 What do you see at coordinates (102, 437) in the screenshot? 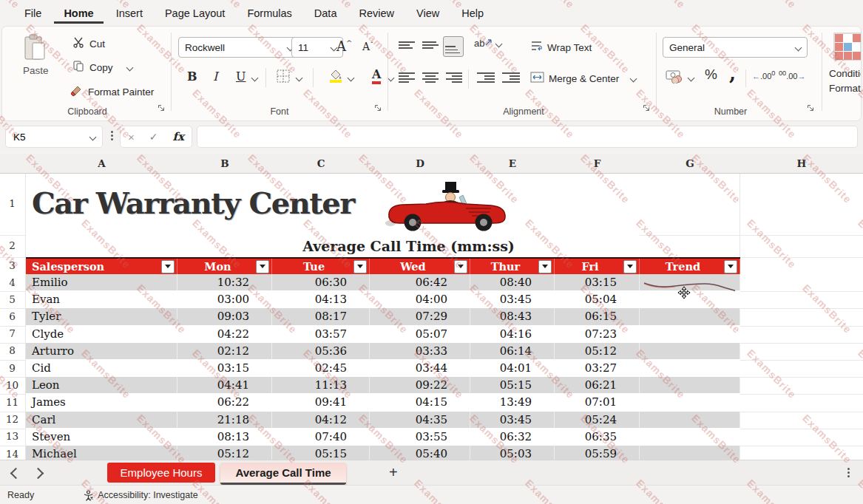
I see `salesperson-cell: Steven` at bounding box center [102, 437].